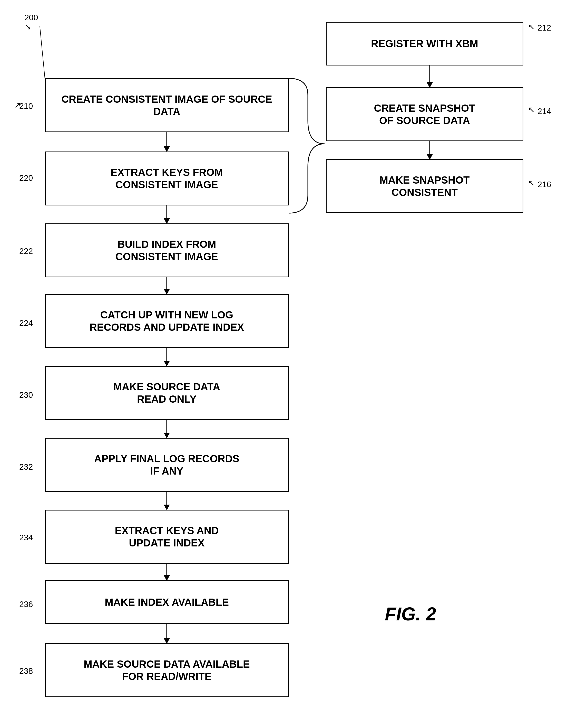 The width and height of the screenshot is (577, 728). Describe the element at coordinates (531, 109) in the screenshot. I see `ref-arrow-214: ↖` at that location.